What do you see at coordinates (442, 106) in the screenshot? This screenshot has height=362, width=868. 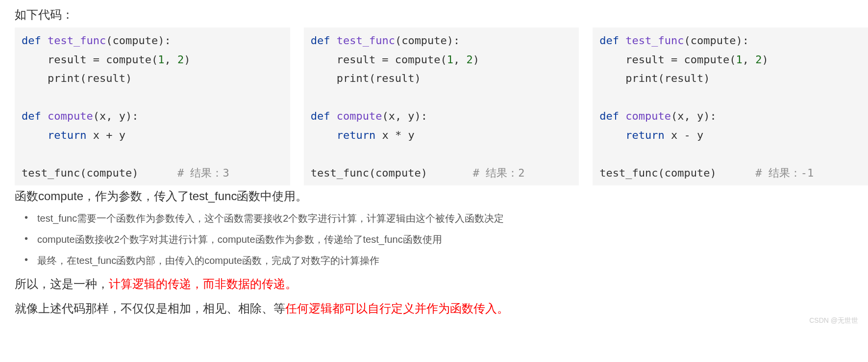 I see `code-example-2: def test_func(compute): result = compute…` at bounding box center [442, 106].